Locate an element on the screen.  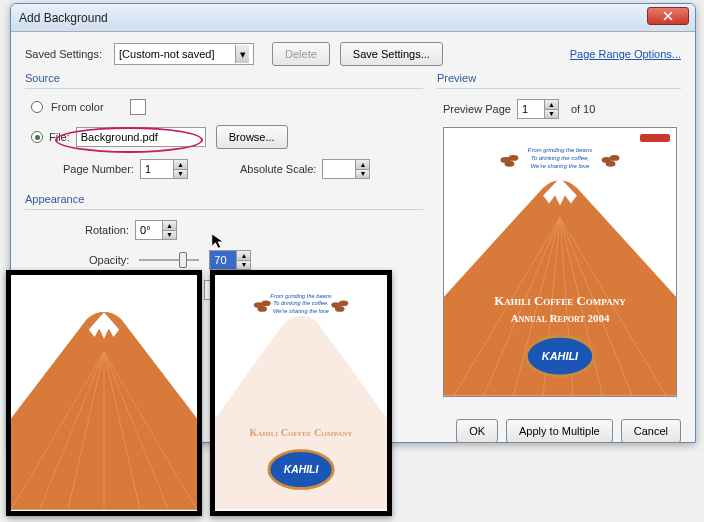
color-swatch is located at coordinates (138, 107).